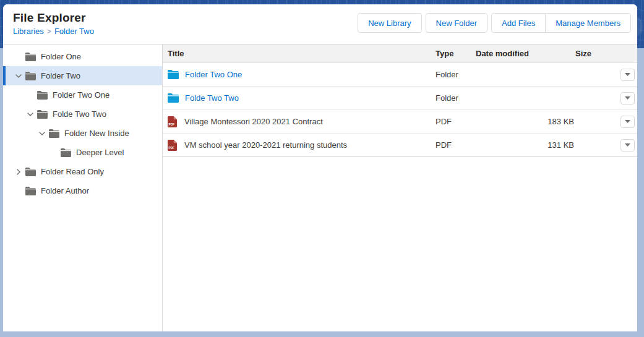 The image size is (644, 337). Describe the element at coordinates (83, 134) in the screenshot. I see `tree-item-folder-new-inside: Folder New Inside` at that location.